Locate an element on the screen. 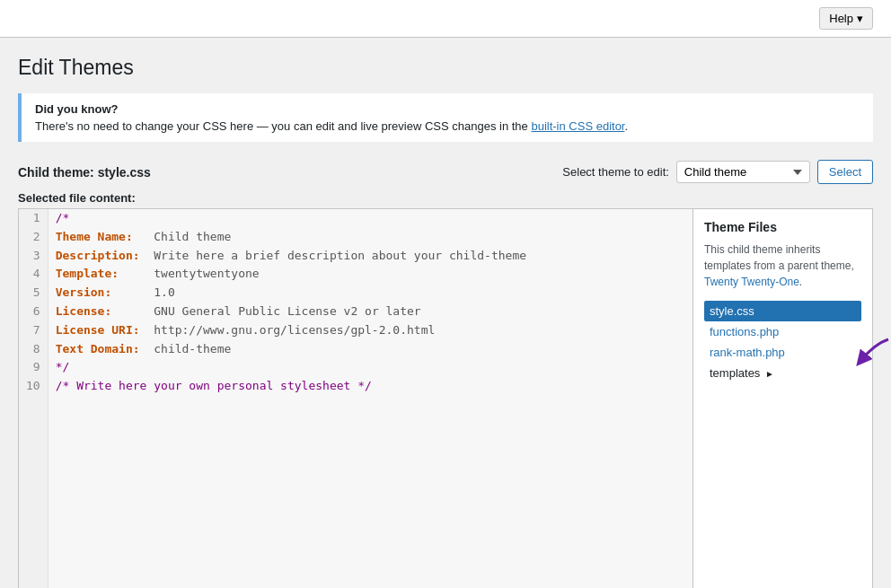 This screenshot has width=891, height=588. code-line-3: Description: Write here a brief descript… is located at coordinates (370, 257).